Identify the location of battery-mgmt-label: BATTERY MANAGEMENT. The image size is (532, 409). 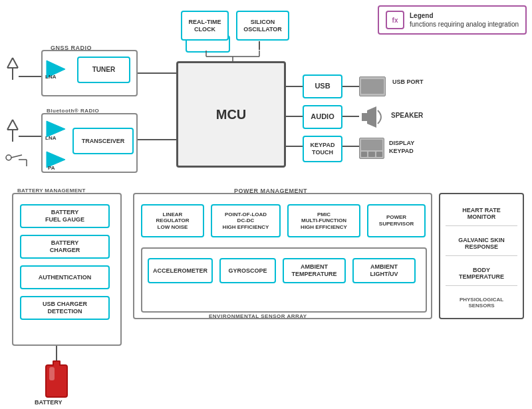
(52, 190).